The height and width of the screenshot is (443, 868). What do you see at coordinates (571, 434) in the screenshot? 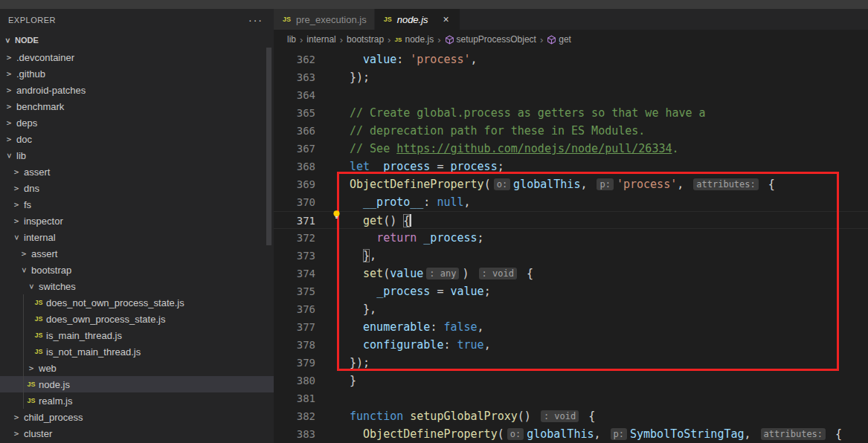
I see `code-line-383: 383 ObjectDefineProperty(o:globalThis, p…` at bounding box center [571, 434].